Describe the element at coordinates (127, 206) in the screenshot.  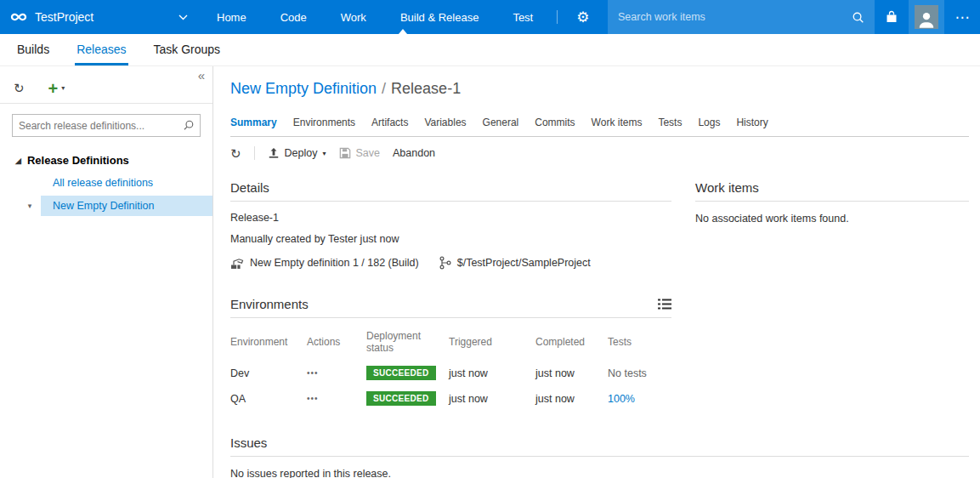
I see `tree-item-label: New Empty Definition` at that location.